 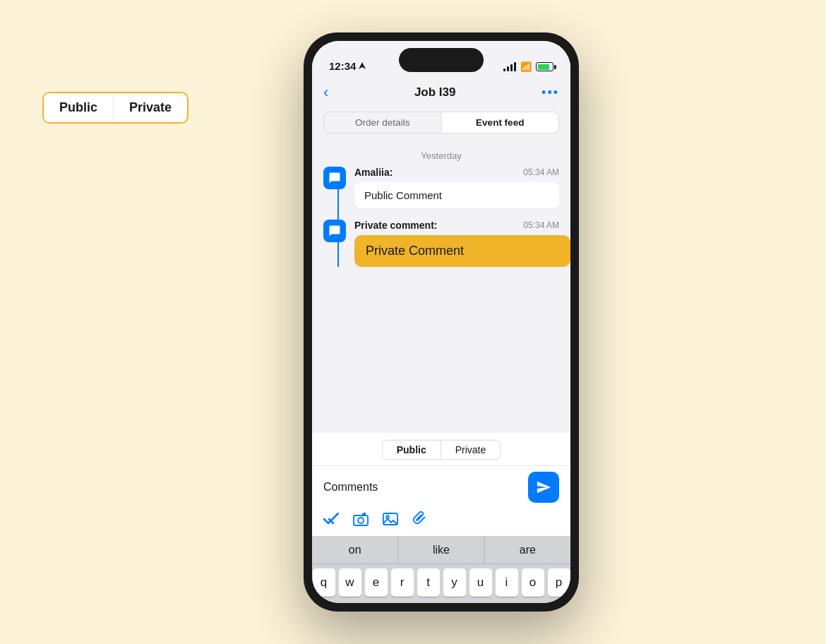 I want to click on private-comment-icon, so click(x=335, y=231).